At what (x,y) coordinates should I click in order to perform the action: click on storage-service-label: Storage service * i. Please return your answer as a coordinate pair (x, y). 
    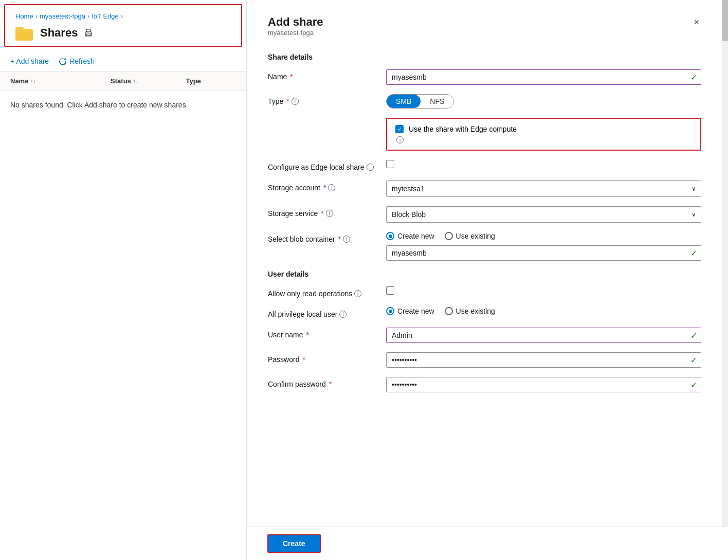
    Looking at the image, I should click on (327, 212).